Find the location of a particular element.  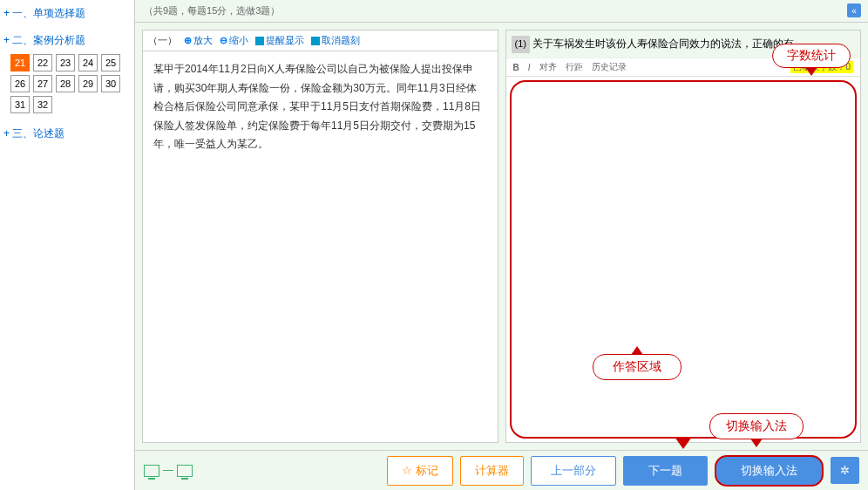

italic-button: I is located at coordinates (530, 68).